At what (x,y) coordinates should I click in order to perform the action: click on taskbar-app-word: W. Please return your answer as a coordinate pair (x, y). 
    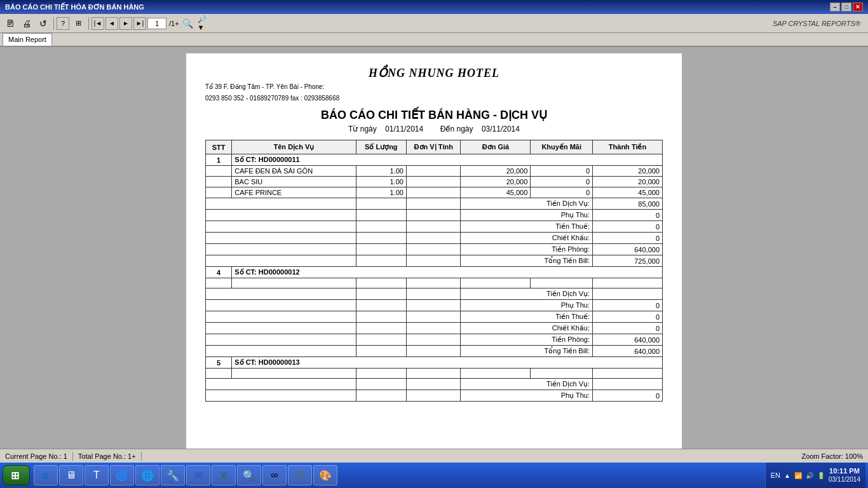
    Looking at the image, I should click on (198, 475).